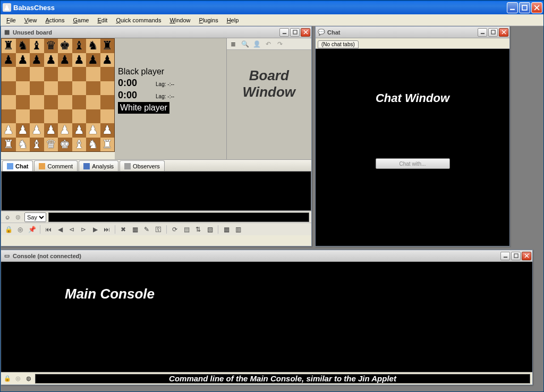 The width and height of the screenshot is (544, 392). I want to click on smiley-icon: ☺, so click(7, 217).